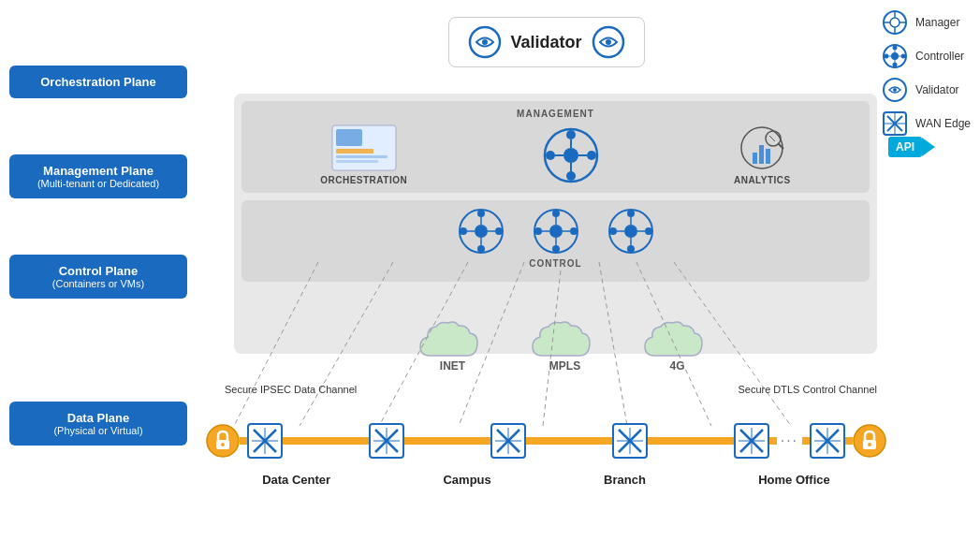  Describe the element at coordinates (927, 90) in the screenshot. I see `legend-validator: Validator` at that location.